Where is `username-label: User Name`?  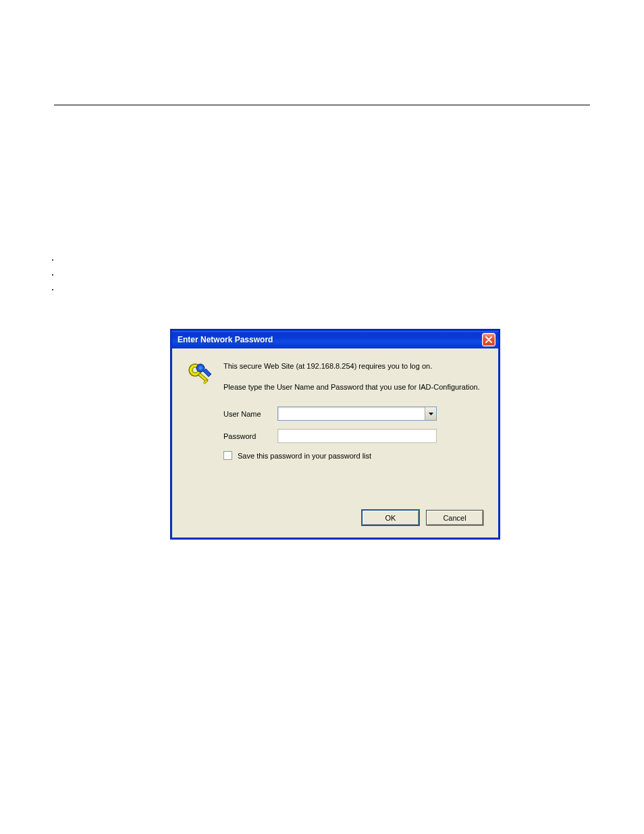 username-label: User Name is located at coordinates (250, 414).